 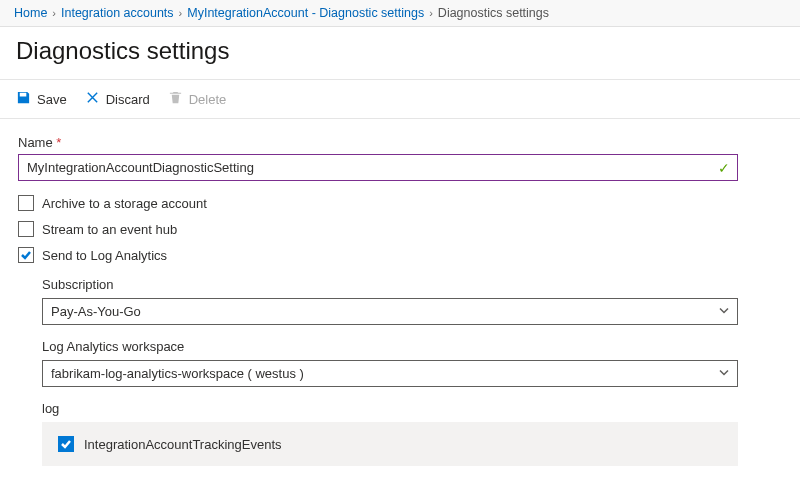 I want to click on name-input, so click(x=378, y=168).